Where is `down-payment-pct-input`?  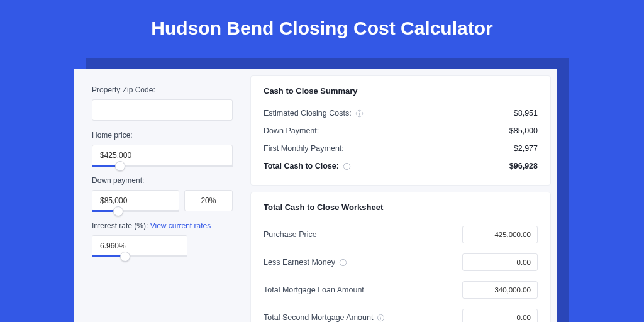 down-payment-pct-input is located at coordinates (209, 201).